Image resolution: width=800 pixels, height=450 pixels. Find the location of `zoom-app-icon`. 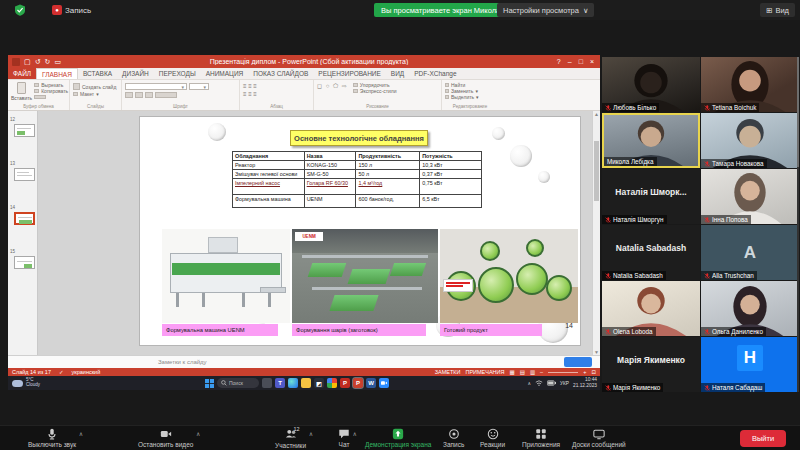

zoom-app-icon is located at coordinates (384, 383).